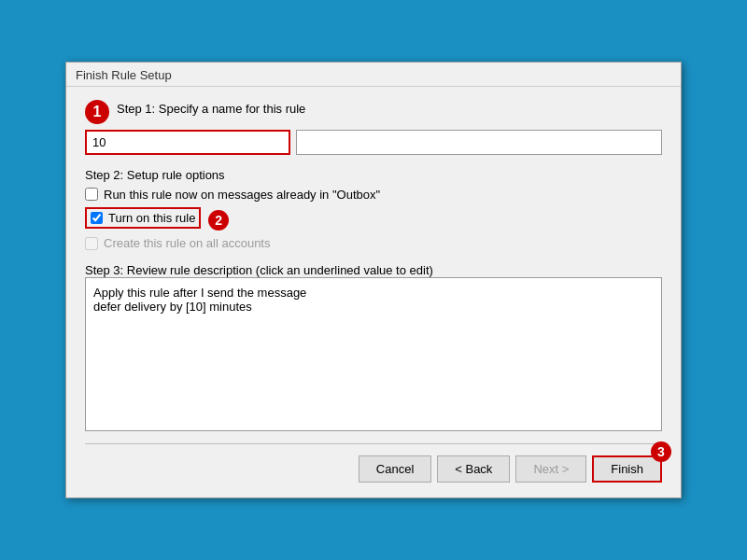 The width and height of the screenshot is (747, 560). I want to click on turn-on-checkbox, so click(97, 218).